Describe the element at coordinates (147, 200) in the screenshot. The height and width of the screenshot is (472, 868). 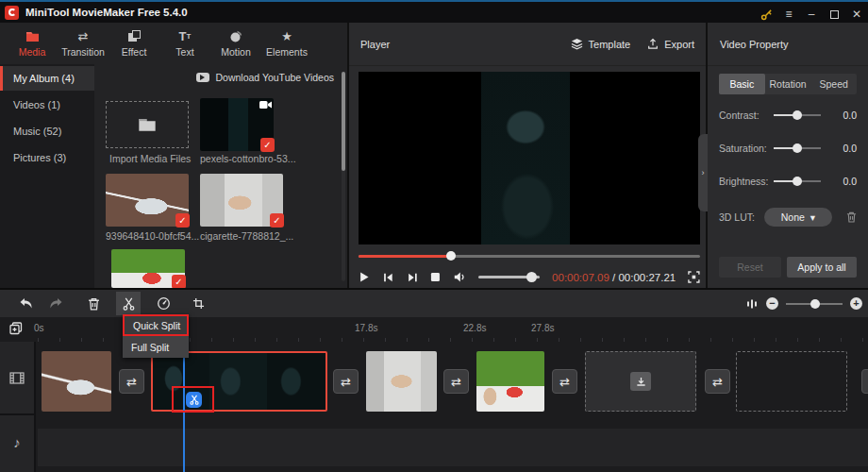
I see `media-item-ashtray: ✓` at that location.